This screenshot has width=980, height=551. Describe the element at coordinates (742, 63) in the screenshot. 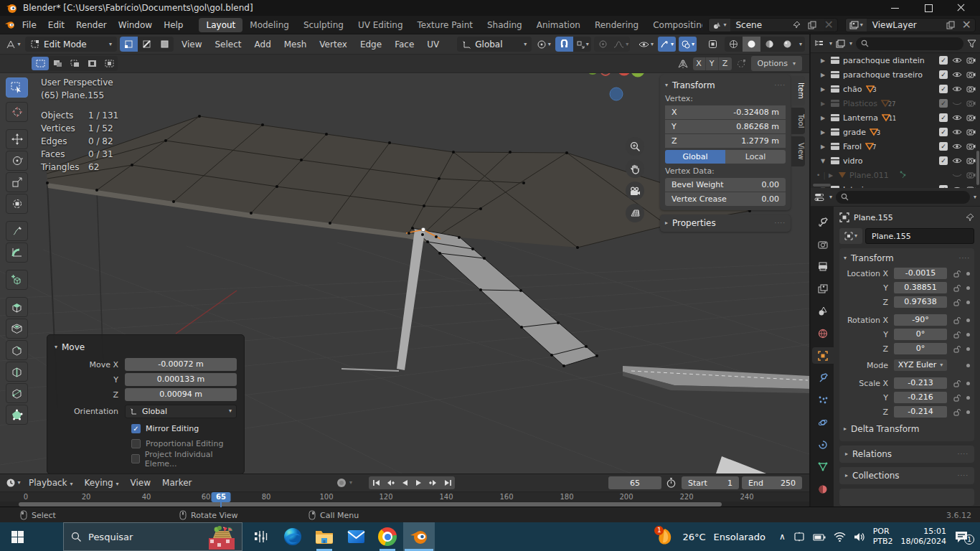

I see `snap-individual-icon` at that location.